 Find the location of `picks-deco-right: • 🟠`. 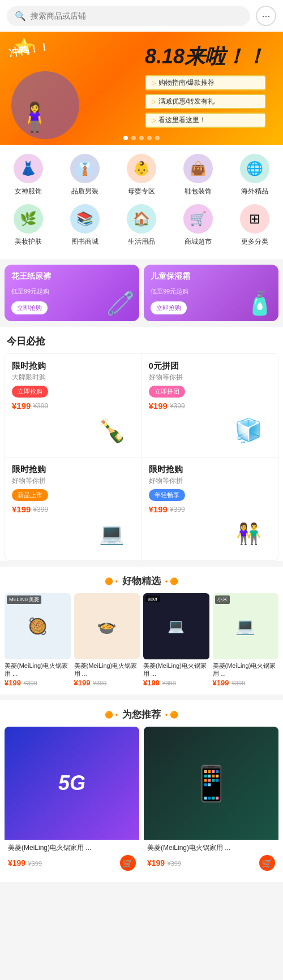

picks-deco-right: • 🟠 is located at coordinates (172, 581).